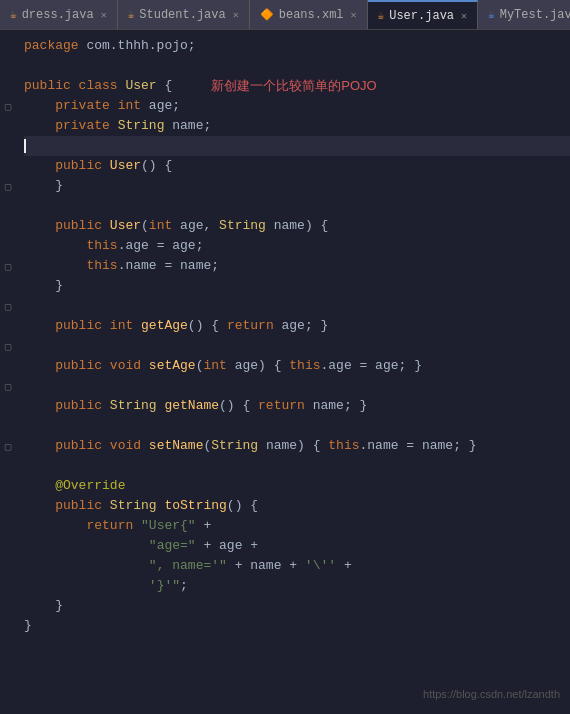 This screenshot has width=570, height=714. Describe the element at coordinates (297, 106) in the screenshot. I see `code-line-4: private int age;` at that location.